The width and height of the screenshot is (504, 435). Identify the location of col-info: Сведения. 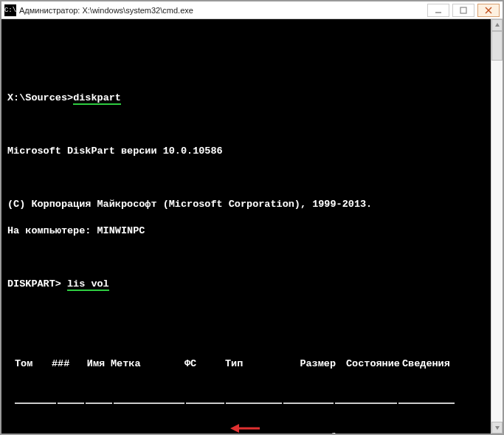
(432, 364).